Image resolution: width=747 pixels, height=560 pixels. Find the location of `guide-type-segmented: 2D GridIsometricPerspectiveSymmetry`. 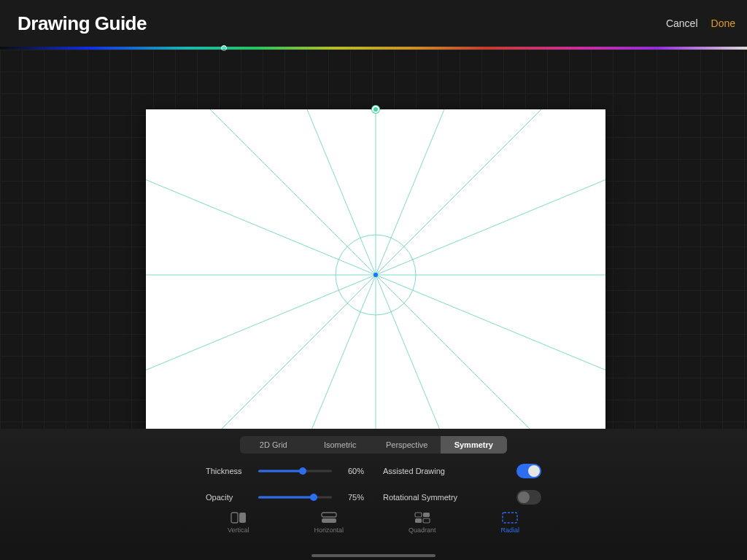

guide-type-segmented: 2D GridIsometricPerspectiveSymmetry is located at coordinates (374, 445).